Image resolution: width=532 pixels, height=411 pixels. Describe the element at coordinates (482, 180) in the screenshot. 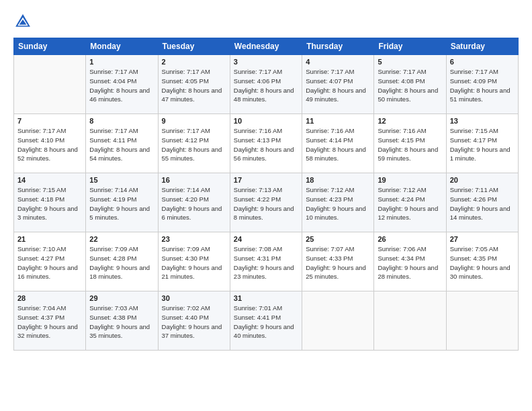

I see `day-number: 20` at that location.